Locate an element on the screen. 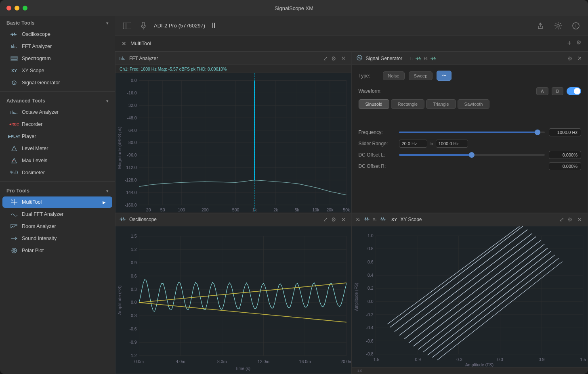  advanced-tools-chevron: ▾ is located at coordinates (107, 101).